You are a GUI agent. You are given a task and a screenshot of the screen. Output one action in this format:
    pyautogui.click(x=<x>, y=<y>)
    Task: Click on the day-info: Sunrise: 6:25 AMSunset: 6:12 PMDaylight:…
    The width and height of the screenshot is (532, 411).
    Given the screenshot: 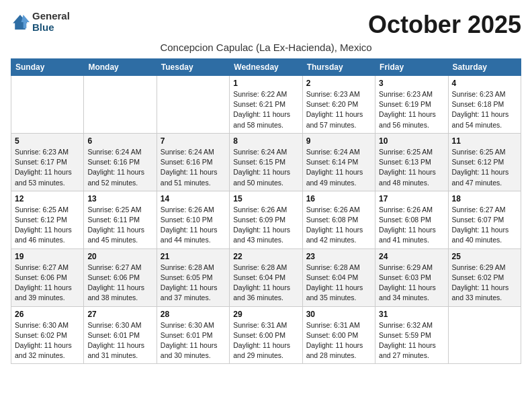 What is the action you would take?
    pyautogui.click(x=485, y=168)
    